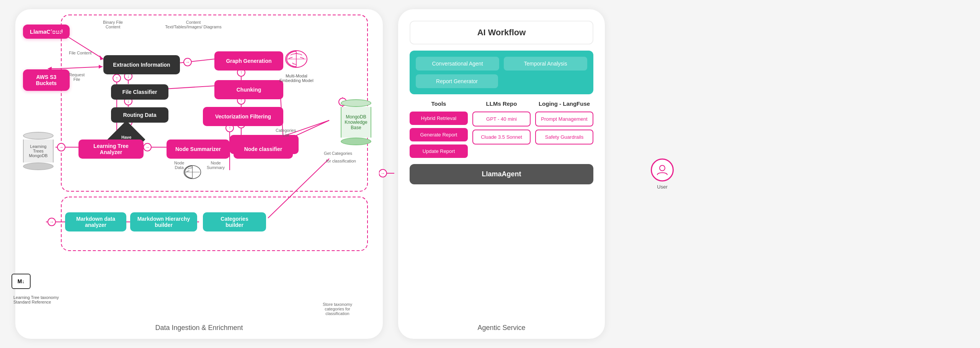  What do you see at coordinates (111, 149) in the screenshot?
I see `learning-tree-analyzer-box: Learning Tree Analyzer` at bounding box center [111, 149].